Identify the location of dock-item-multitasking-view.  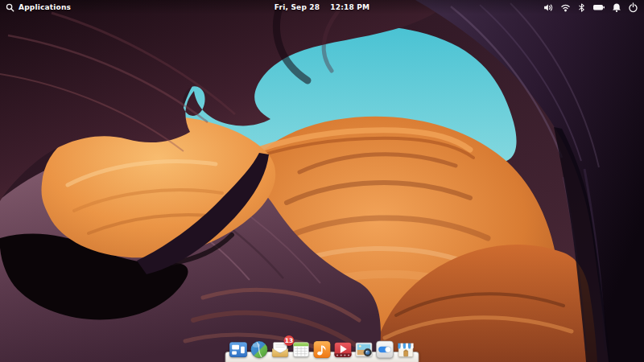
(238, 349).